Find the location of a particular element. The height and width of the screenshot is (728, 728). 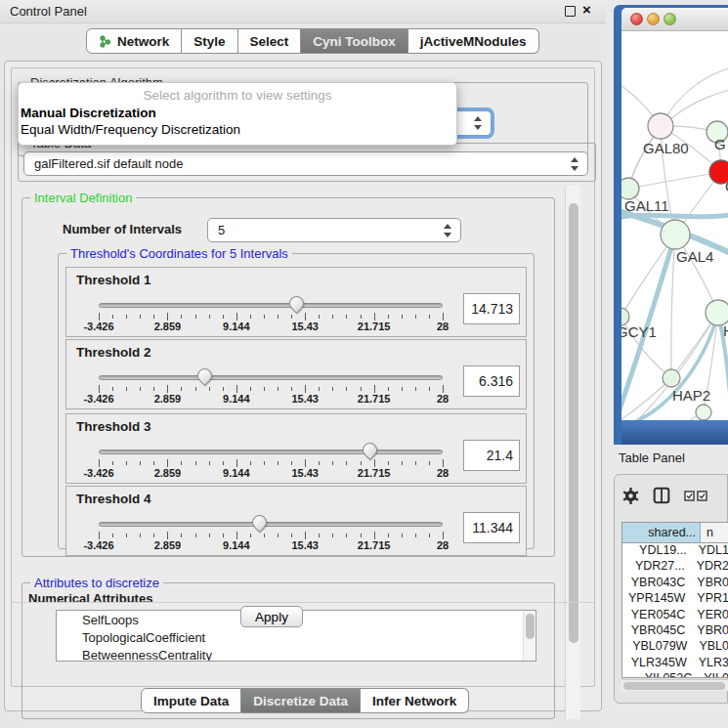

node-label: GCY1 is located at coordinates (639, 332).